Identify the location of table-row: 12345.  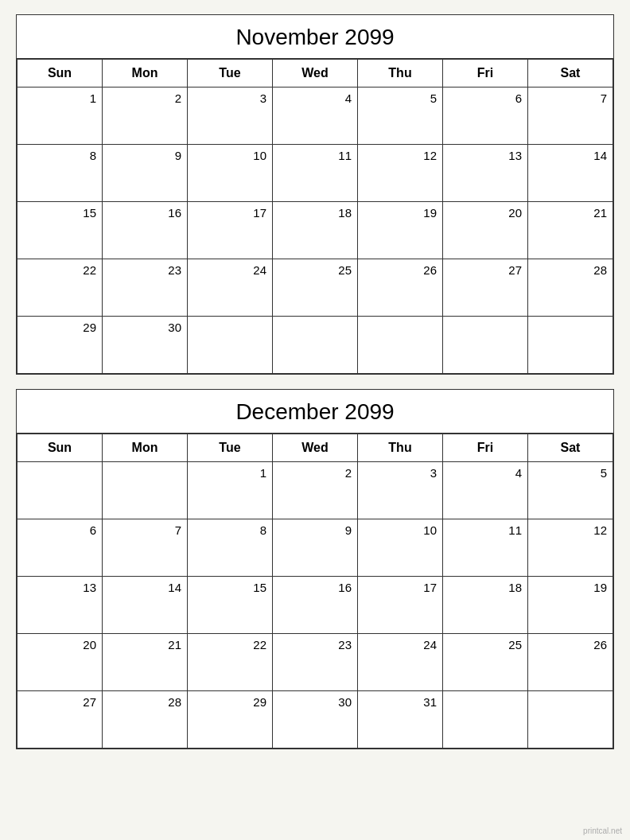
(315, 491).